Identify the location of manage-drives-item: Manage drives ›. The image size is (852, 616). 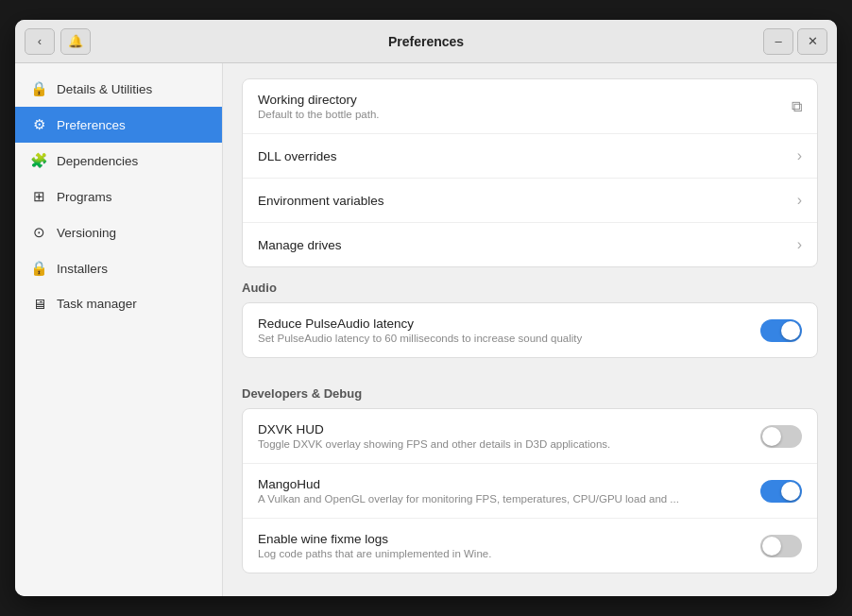
(530, 245).